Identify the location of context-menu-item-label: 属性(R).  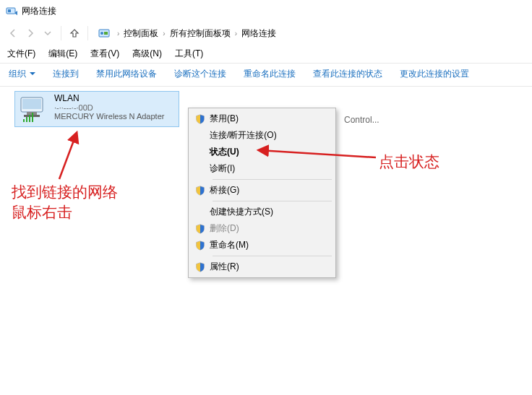
(269, 267).